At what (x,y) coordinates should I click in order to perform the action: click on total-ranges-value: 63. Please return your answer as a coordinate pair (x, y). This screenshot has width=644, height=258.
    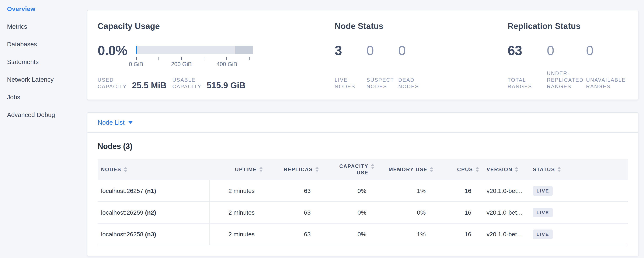
    Looking at the image, I should click on (527, 50).